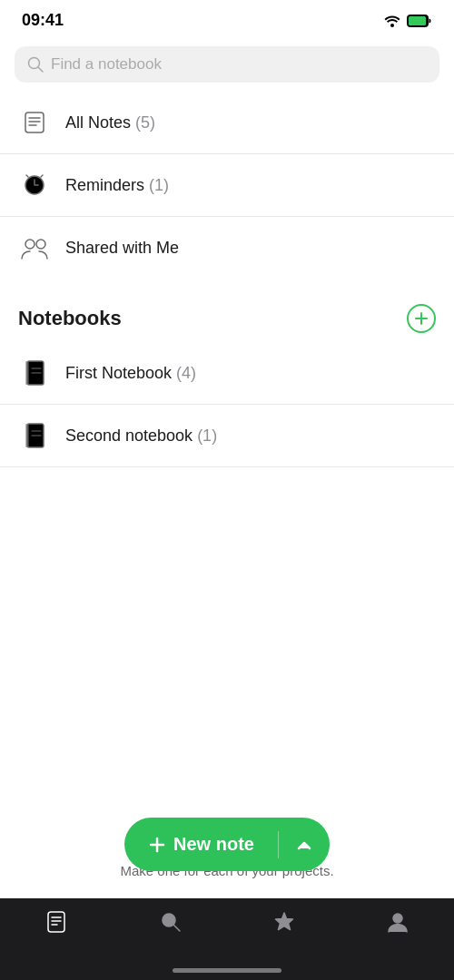  What do you see at coordinates (419, 21) in the screenshot?
I see `battery-icon` at bounding box center [419, 21].